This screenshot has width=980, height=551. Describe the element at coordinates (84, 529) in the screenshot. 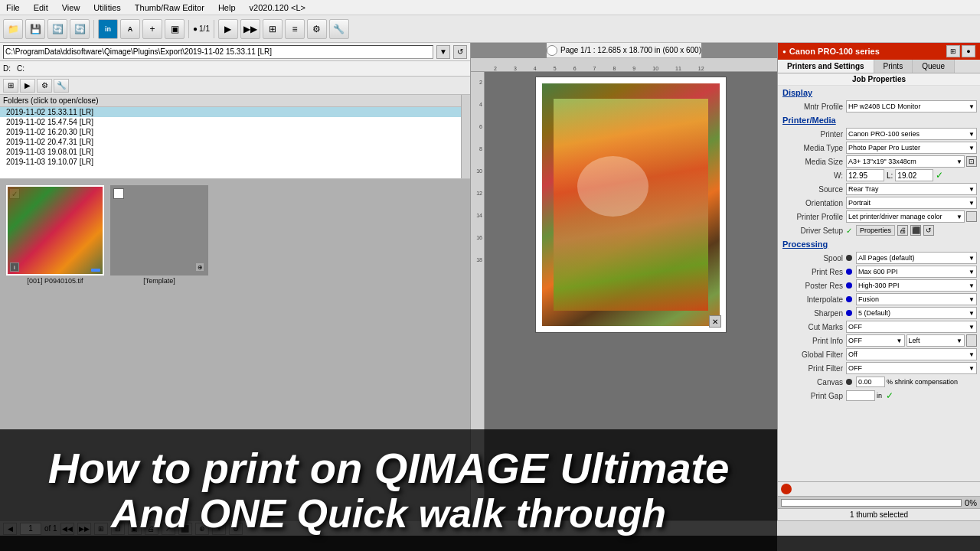

I see `nav-next2-icon: ▶▶` at that location.